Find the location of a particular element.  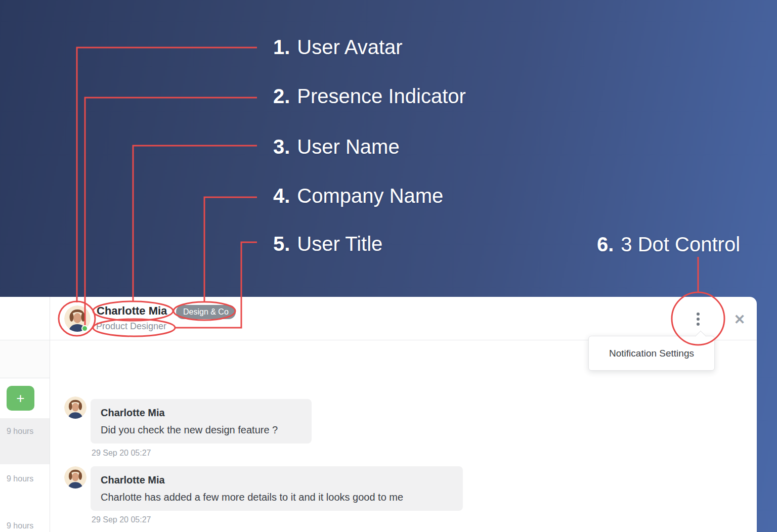

callout-number: 5. is located at coordinates (281, 244).